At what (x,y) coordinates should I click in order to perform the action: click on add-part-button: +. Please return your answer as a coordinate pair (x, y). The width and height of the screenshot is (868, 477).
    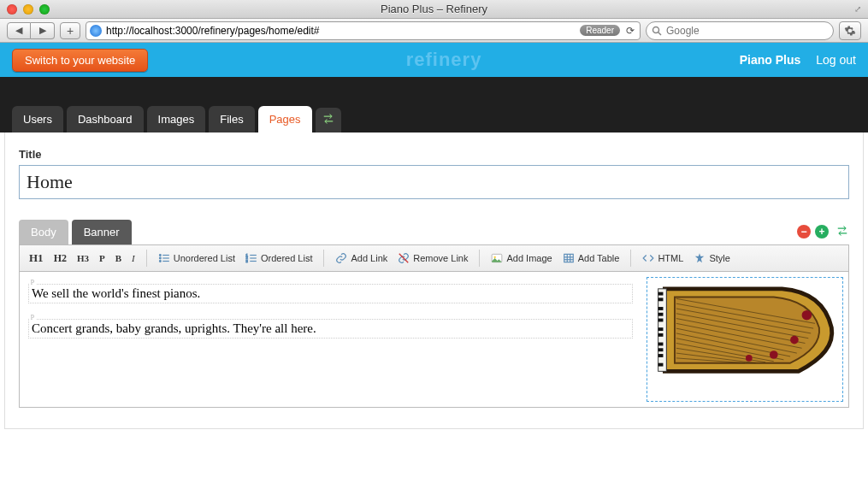
    Looking at the image, I should click on (822, 232).